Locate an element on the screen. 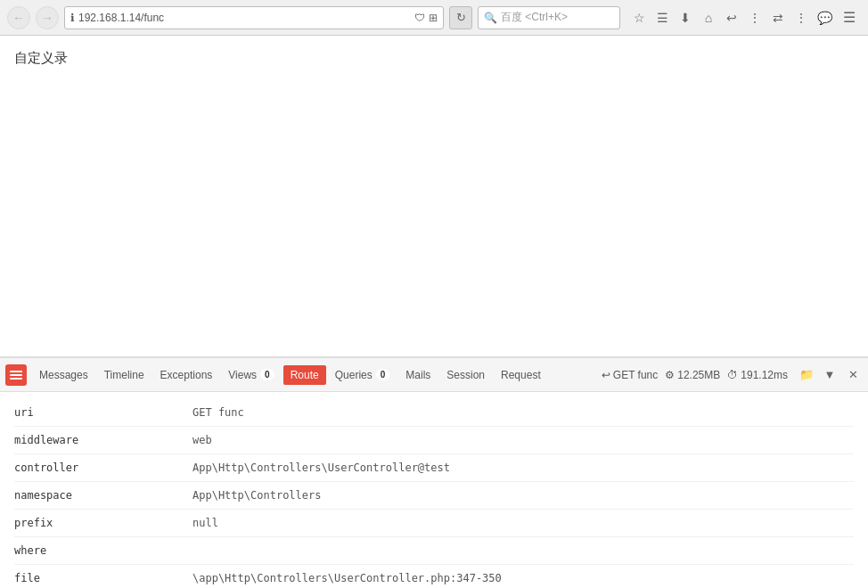 Image resolution: width=868 pixels, height=588 pixels. collapse-button: ▼ is located at coordinates (830, 375).